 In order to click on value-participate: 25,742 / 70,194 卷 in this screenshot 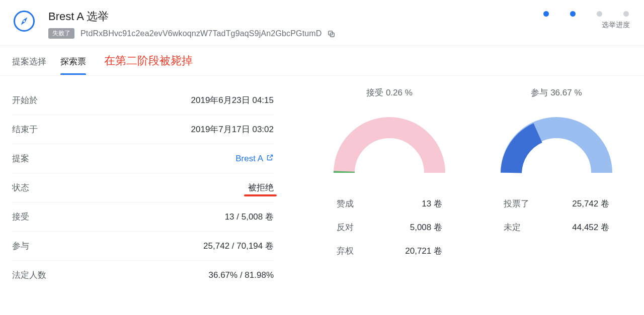, I will do `click(238, 246)`.